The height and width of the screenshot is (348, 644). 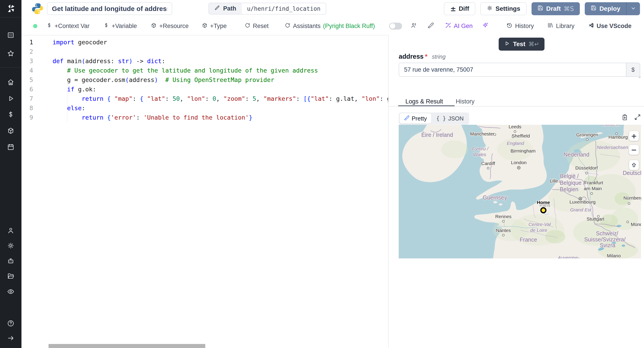 What do you see at coordinates (504, 9) in the screenshot?
I see `settings-button: Settings` at bounding box center [504, 9].